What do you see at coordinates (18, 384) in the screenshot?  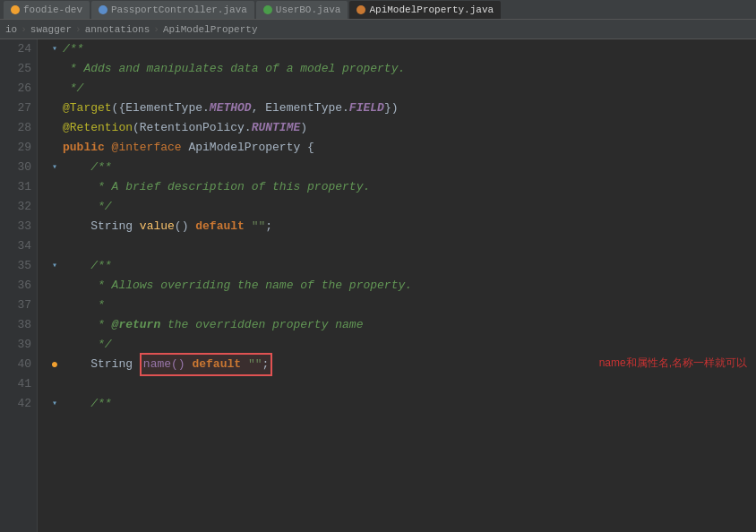 I see `line-number-41: 41` at bounding box center [18, 384].